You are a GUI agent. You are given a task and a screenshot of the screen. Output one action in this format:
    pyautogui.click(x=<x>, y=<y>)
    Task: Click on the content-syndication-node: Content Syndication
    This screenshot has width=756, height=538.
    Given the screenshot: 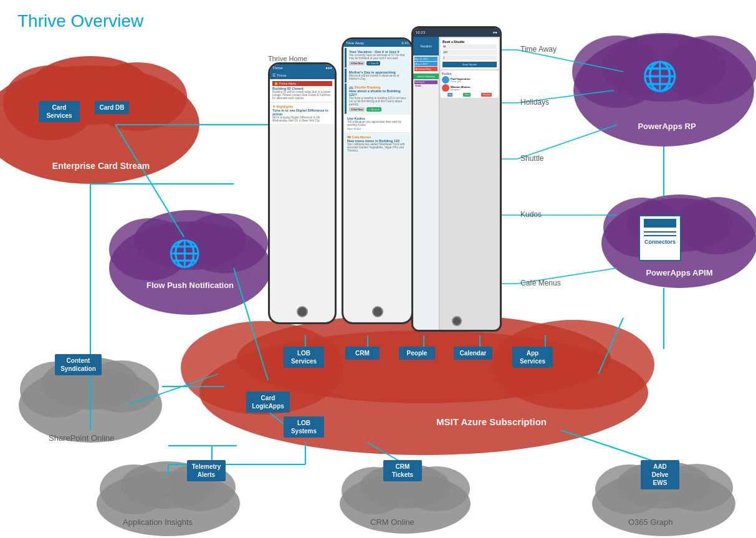 What is the action you would take?
    pyautogui.click(x=79, y=365)
    